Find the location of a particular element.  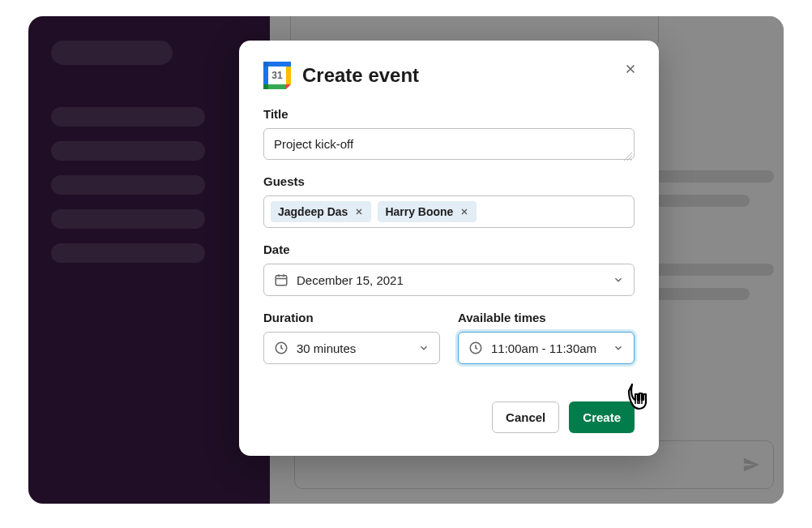

guest-chip-label: Jagdeep Das is located at coordinates (313, 212).